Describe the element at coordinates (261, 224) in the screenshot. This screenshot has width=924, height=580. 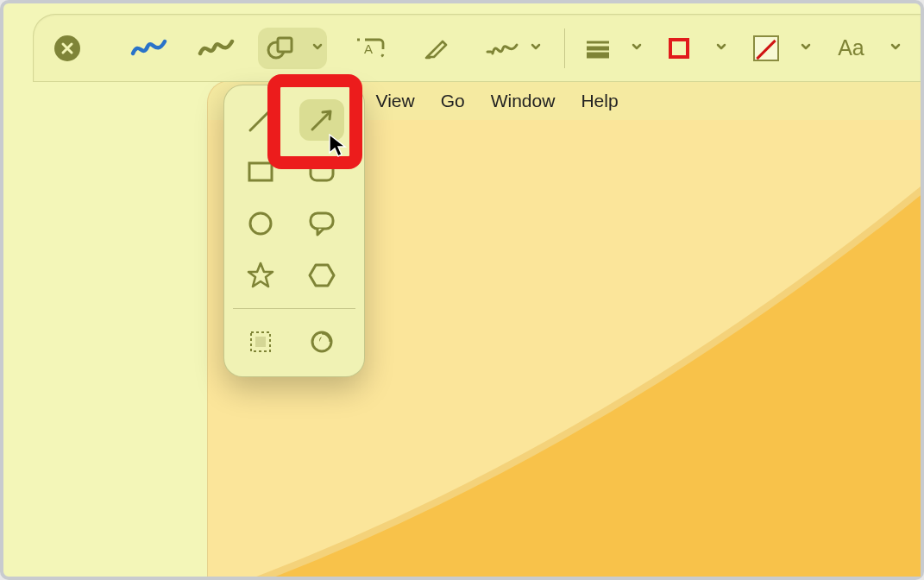
I see `shape-oval` at that location.